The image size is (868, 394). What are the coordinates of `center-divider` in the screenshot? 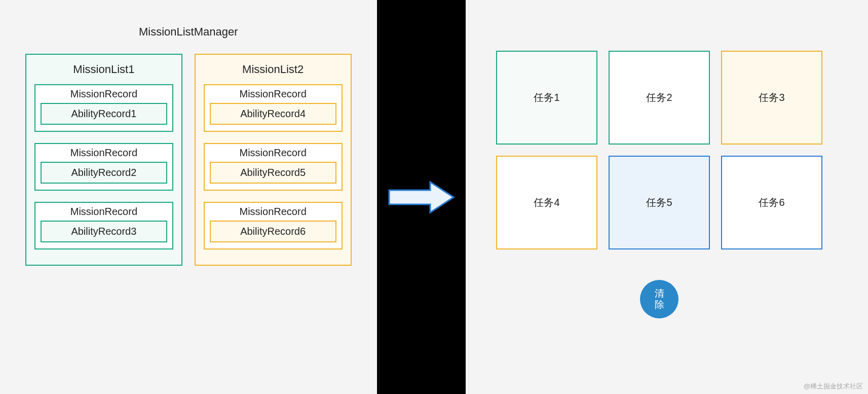 It's located at (422, 197).